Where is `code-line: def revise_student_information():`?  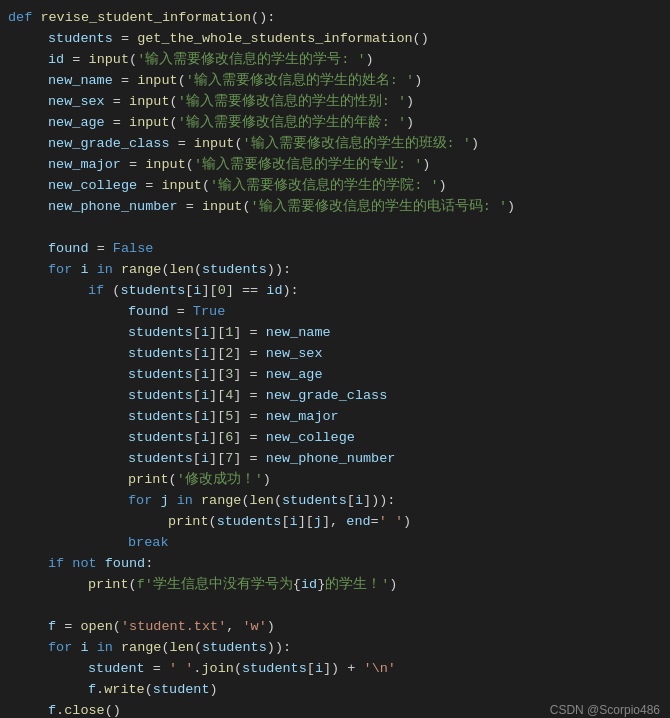 code-line: def revise_student_information(): is located at coordinates (335, 18).